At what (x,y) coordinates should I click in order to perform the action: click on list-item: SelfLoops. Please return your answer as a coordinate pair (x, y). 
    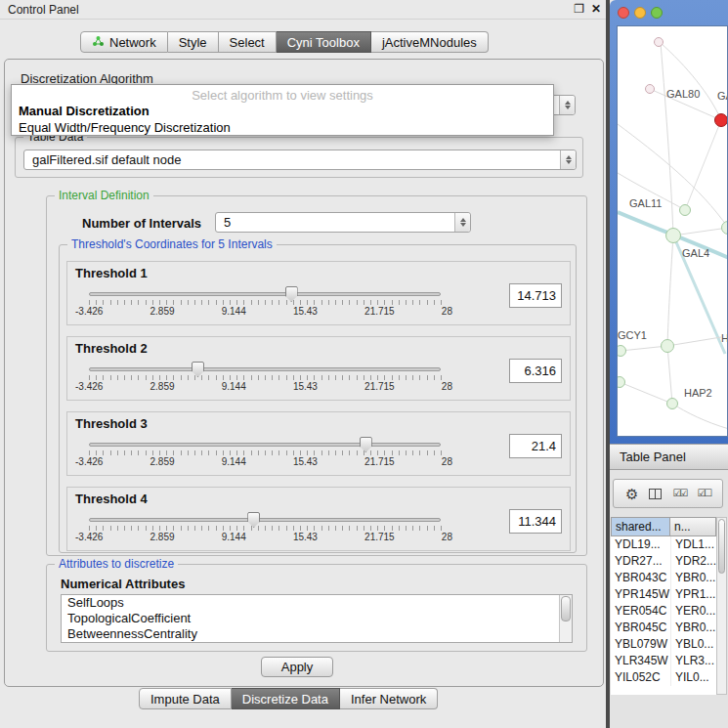
    Looking at the image, I should click on (317, 603).